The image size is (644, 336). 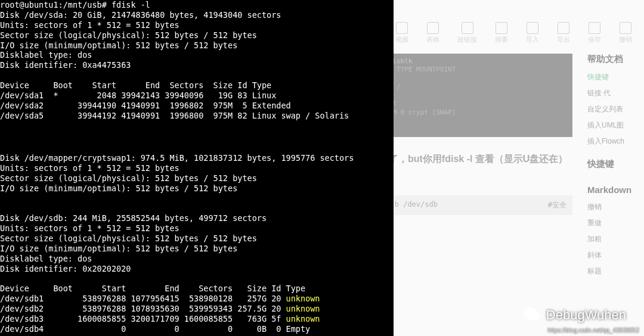 What do you see at coordinates (141, 15) in the screenshot?
I see `disk-header: Disk /dev/sda: 20 GiB, 21474836480 bytes…` at bounding box center [141, 15].